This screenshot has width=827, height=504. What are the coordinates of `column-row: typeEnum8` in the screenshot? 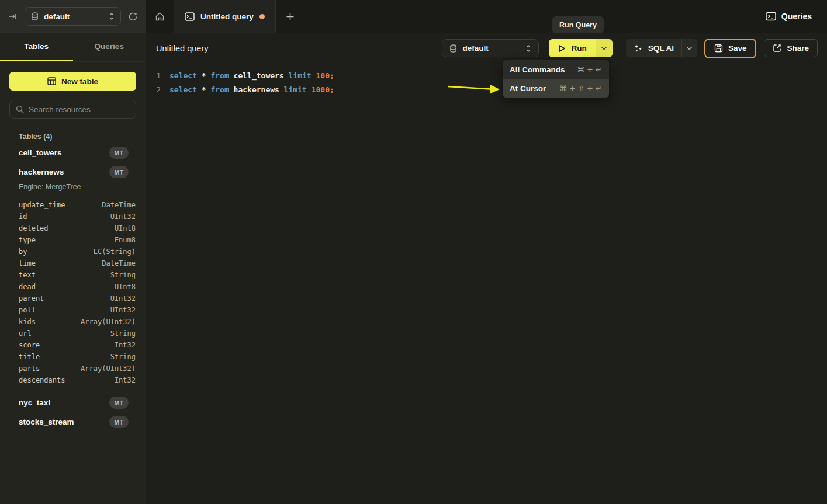 It's located at (72, 240).